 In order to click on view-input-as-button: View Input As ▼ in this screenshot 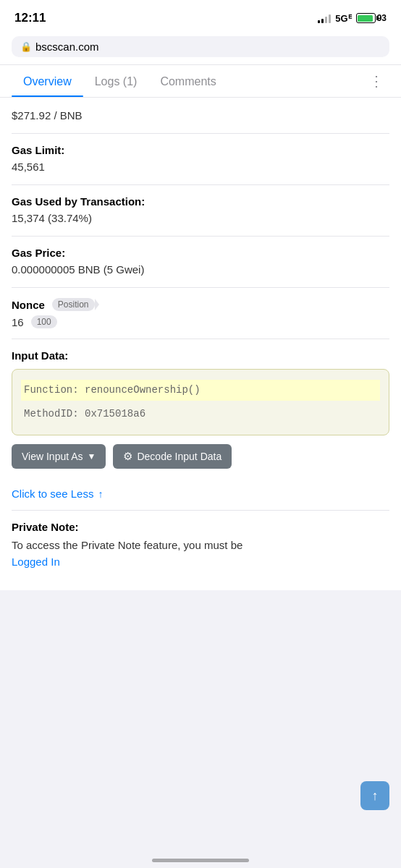, I will do `click(59, 456)`.